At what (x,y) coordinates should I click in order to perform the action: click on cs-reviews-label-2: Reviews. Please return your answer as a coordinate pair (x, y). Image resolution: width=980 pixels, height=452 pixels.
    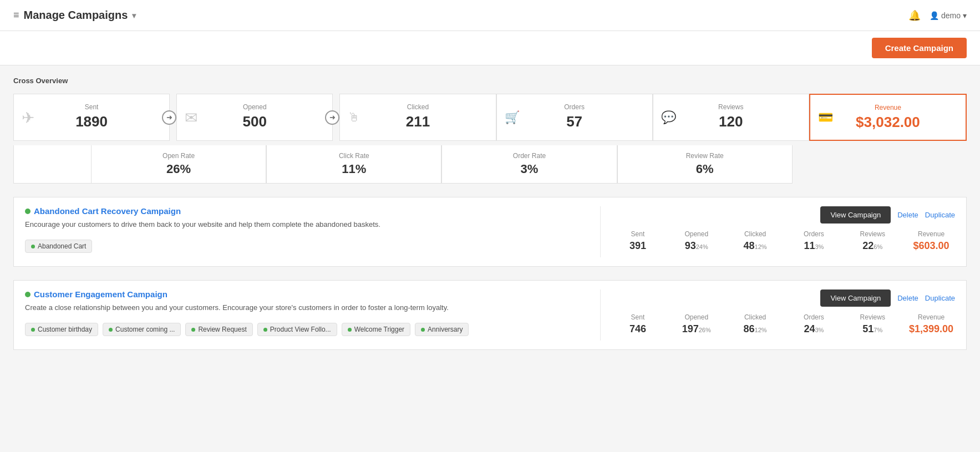
    Looking at the image, I should click on (873, 317).